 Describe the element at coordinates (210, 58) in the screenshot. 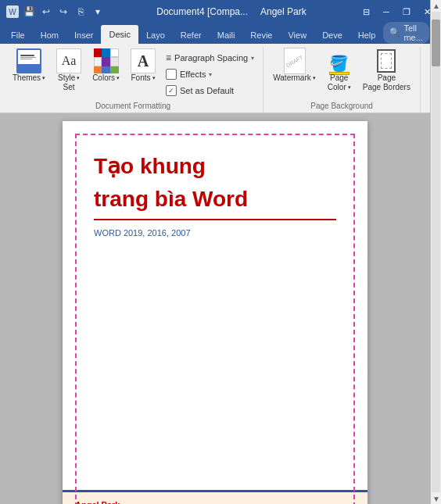

I see `paragraph-spacing-button: ≡ Paragraph Spacing ▾` at that location.